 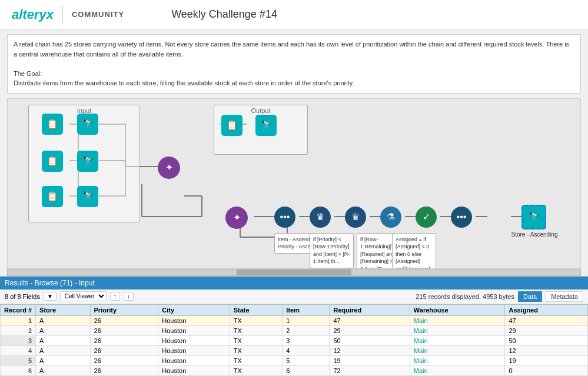 What do you see at coordinates (194, 331) in the screenshot?
I see `cell-r1-c3: Houston` at bounding box center [194, 331].